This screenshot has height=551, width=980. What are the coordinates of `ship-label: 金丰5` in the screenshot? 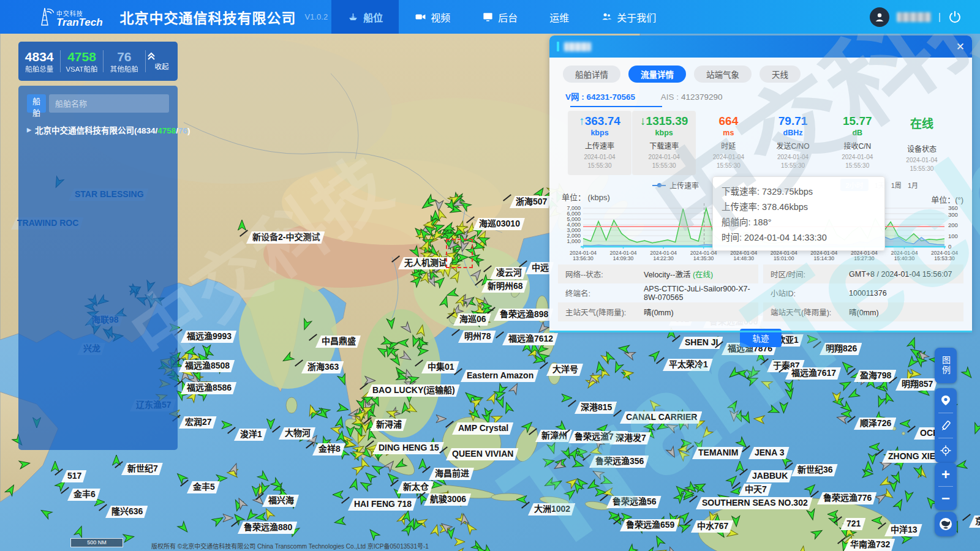 It's located at (203, 487).